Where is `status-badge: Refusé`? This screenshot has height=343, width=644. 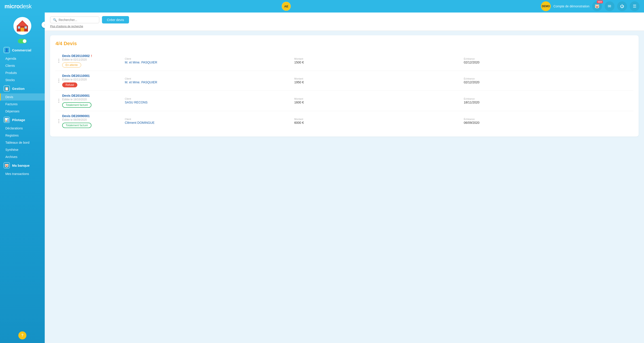
status-badge: Refusé is located at coordinates (70, 85).